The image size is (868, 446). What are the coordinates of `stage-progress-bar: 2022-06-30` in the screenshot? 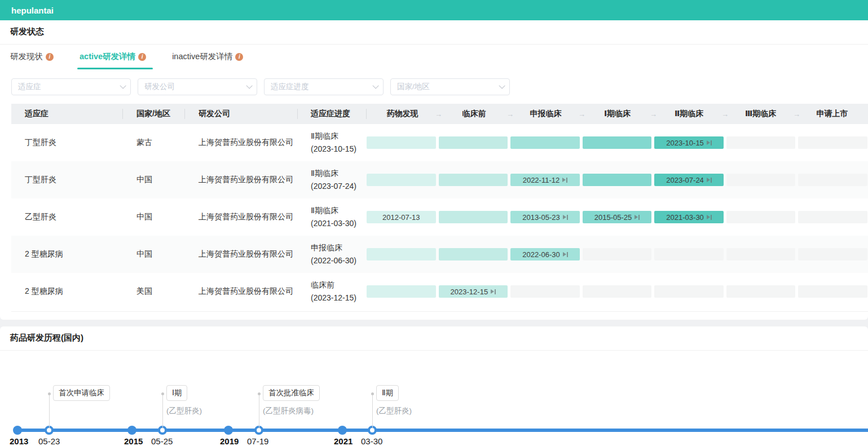 It's located at (617, 254).